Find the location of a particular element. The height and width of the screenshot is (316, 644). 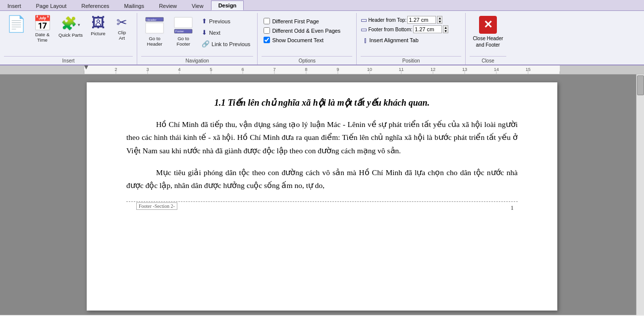

footer-label: Footer -Section 2- is located at coordinates (157, 206).